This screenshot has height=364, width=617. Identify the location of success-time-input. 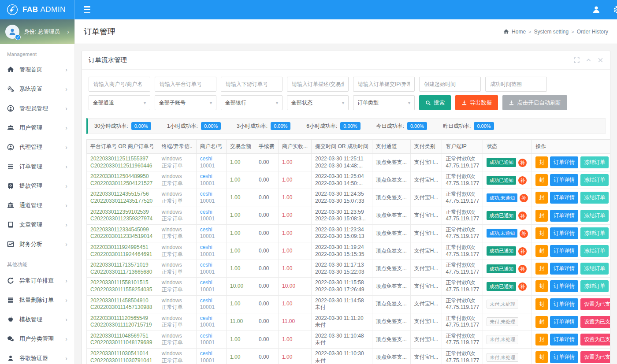
(516, 84).